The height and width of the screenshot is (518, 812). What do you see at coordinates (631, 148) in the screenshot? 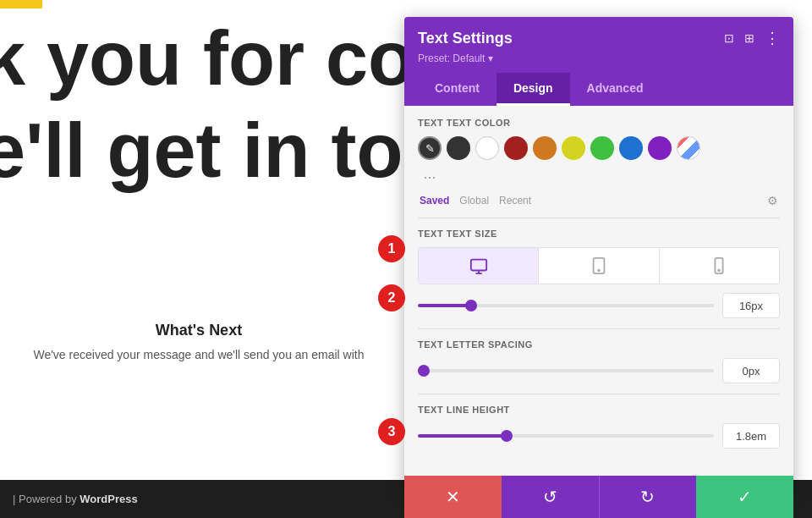
I see `color-swatch-blue` at bounding box center [631, 148].